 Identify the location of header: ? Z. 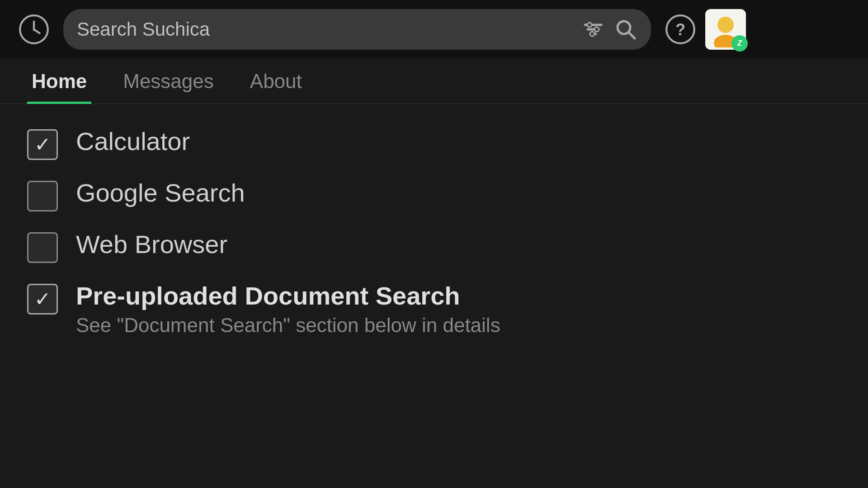
(434, 29).